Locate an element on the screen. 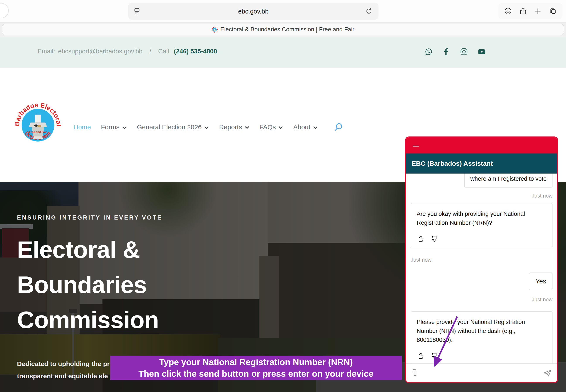 The width and height of the screenshot is (566, 392). nav-item-general-election-2026: General Election 2026 is located at coordinates (173, 127).